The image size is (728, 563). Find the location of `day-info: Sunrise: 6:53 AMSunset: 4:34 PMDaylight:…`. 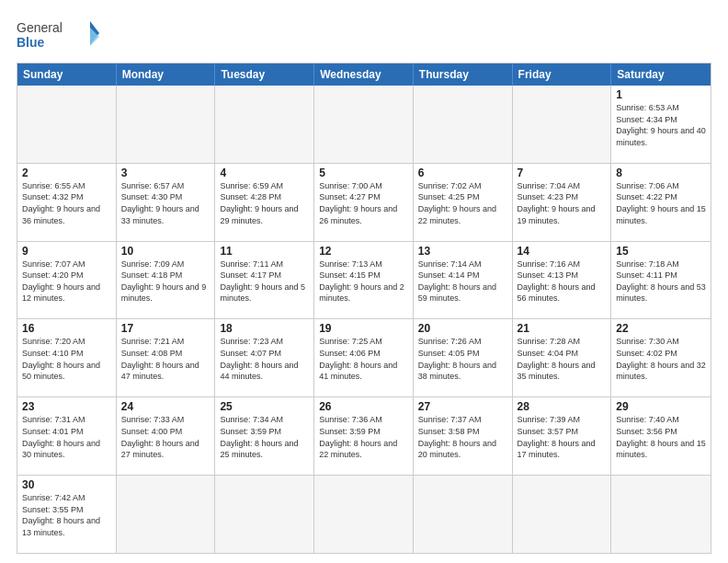

day-info: Sunrise: 6:53 AMSunset: 4:34 PMDaylight:… is located at coordinates (661, 125).